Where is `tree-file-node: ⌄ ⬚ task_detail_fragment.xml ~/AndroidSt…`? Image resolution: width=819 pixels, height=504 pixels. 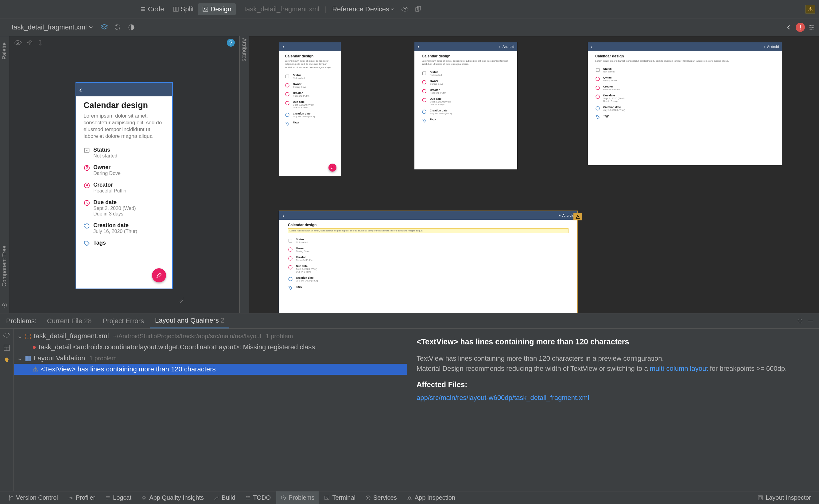 tree-file-node: ⌄ ⬚ task_detail_fragment.xml ~/AndroidSt… is located at coordinates (210, 336).